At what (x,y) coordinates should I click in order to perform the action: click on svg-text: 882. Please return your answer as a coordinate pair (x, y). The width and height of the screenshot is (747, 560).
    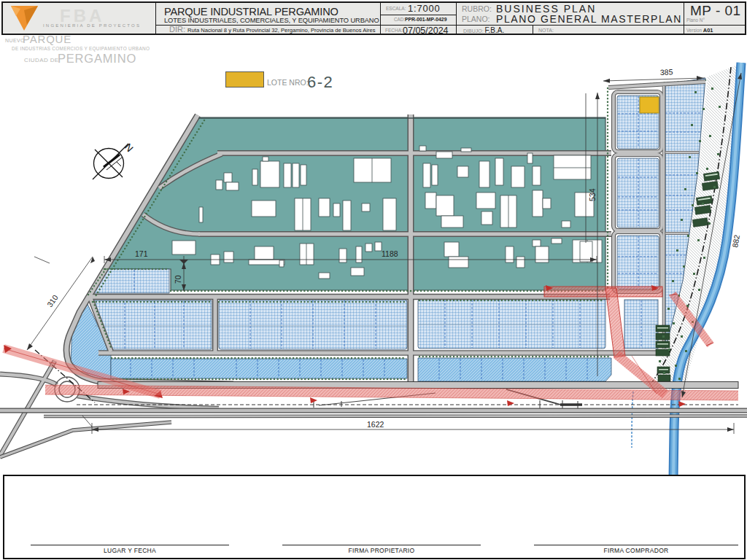
    Looking at the image, I should click on (735, 241).